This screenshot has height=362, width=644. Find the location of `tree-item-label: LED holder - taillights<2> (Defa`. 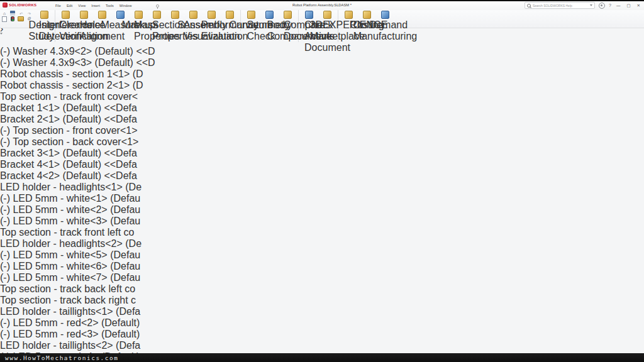

tree-item-label: LED holder - taillights<2> (Defa is located at coordinates (70, 346).